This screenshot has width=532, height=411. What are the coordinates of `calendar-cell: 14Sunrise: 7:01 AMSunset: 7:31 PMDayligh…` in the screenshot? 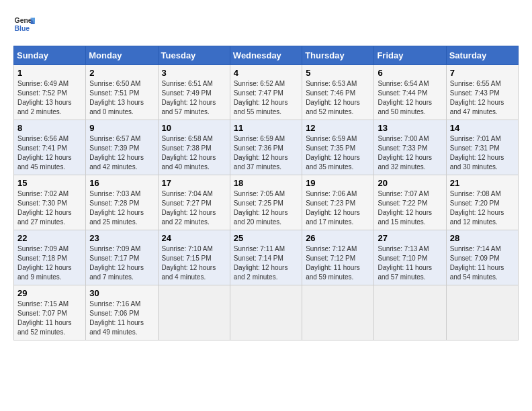 It's located at (482, 148).